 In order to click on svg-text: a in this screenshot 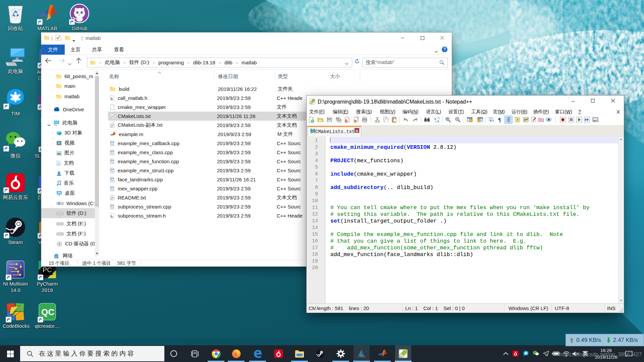, I will do `click(435, 119)`.